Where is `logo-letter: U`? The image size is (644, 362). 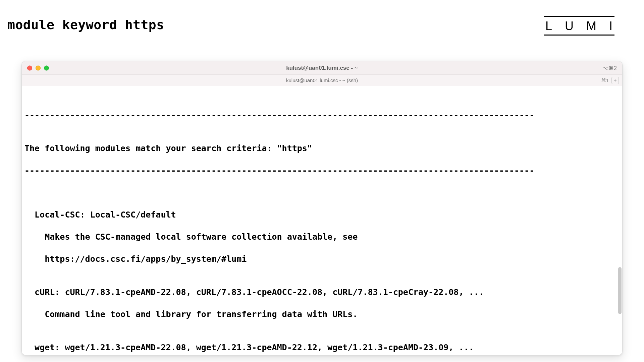
logo-letter: U is located at coordinates (570, 26).